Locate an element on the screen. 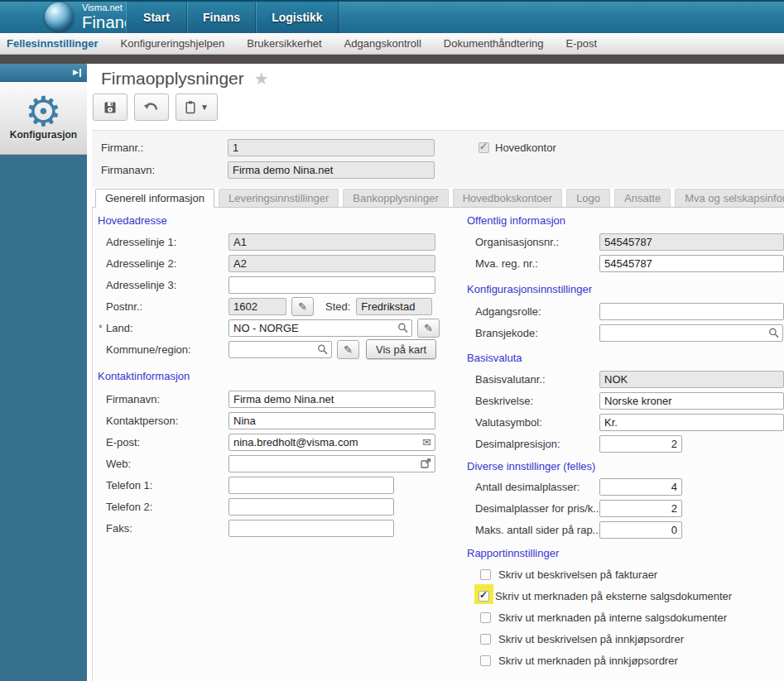 The width and height of the screenshot is (784, 681). organisasjonsnr-input is located at coordinates (692, 242).